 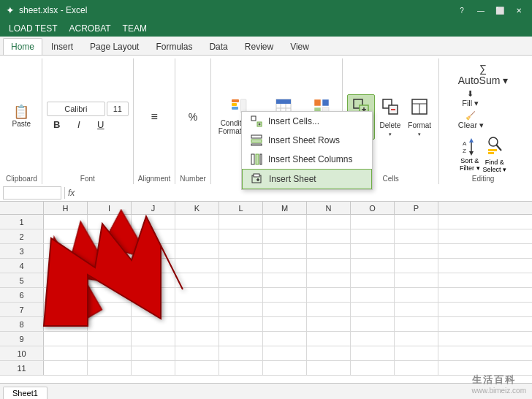 I want to click on tab-data: Data, so click(x=218, y=47).